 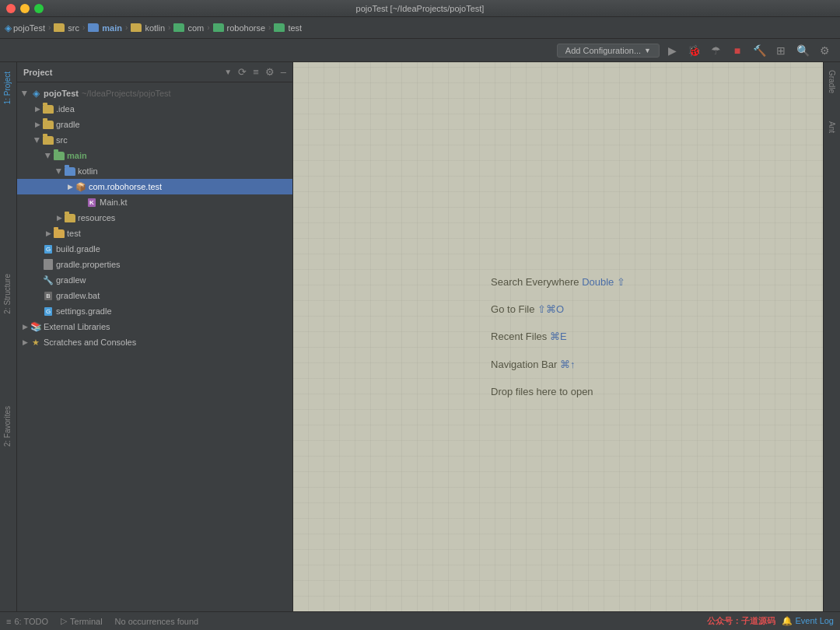 I want to click on tree-item-label: gradle.properties, so click(x=89, y=264).